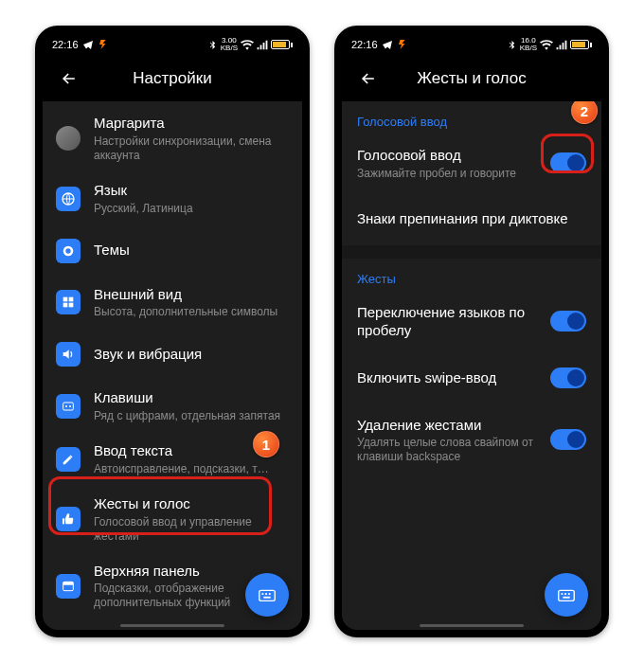  What do you see at coordinates (472, 440) in the screenshot?
I see `option-row-12: Удаление жестами Удалять целые слова сва…` at bounding box center [472, 440].